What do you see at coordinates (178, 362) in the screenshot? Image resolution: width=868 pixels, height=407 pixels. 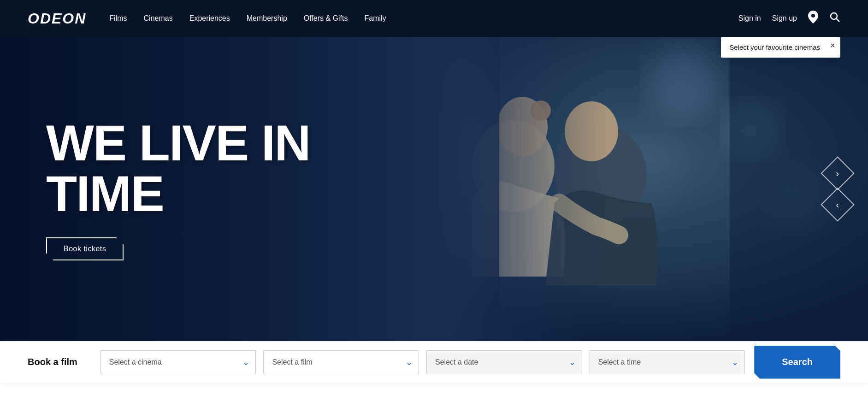 I see `cinema-select-wrapper: Select a cinema ⌄` at bounding box center [178, 362].